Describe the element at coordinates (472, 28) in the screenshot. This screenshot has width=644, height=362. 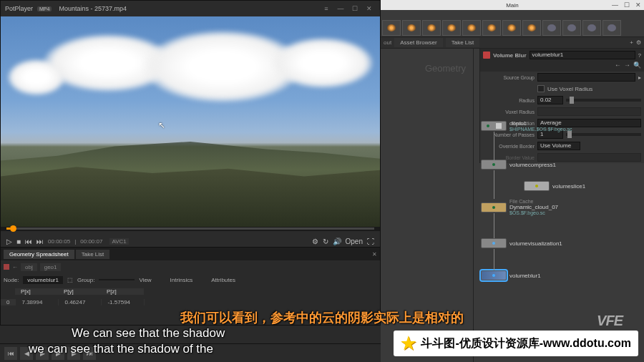
I see `shelf-tool-gi-light` at that location.